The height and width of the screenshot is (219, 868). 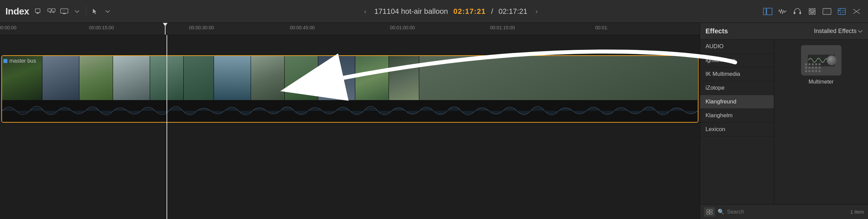 I want to click on search-icon: 🔍, so click(x=721, y=212).